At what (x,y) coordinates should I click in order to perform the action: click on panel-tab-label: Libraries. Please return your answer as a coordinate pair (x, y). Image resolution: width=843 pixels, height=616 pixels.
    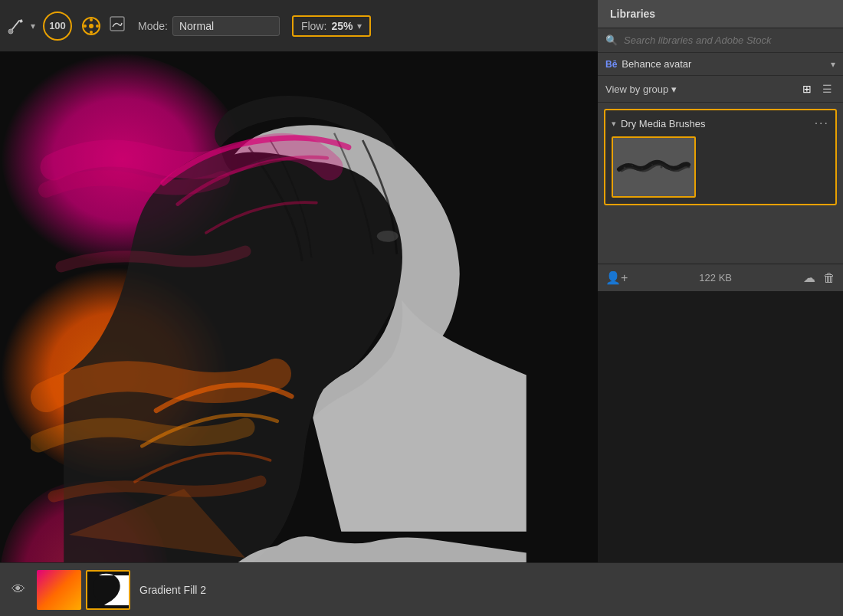
    Looking at the image, I should click on (633, 14).